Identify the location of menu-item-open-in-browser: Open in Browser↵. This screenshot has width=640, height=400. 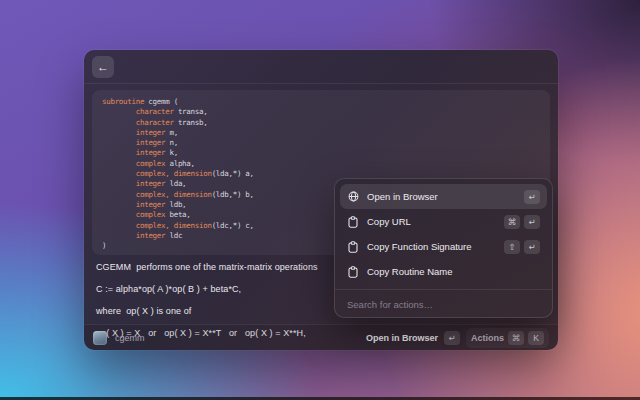
(444, 196).